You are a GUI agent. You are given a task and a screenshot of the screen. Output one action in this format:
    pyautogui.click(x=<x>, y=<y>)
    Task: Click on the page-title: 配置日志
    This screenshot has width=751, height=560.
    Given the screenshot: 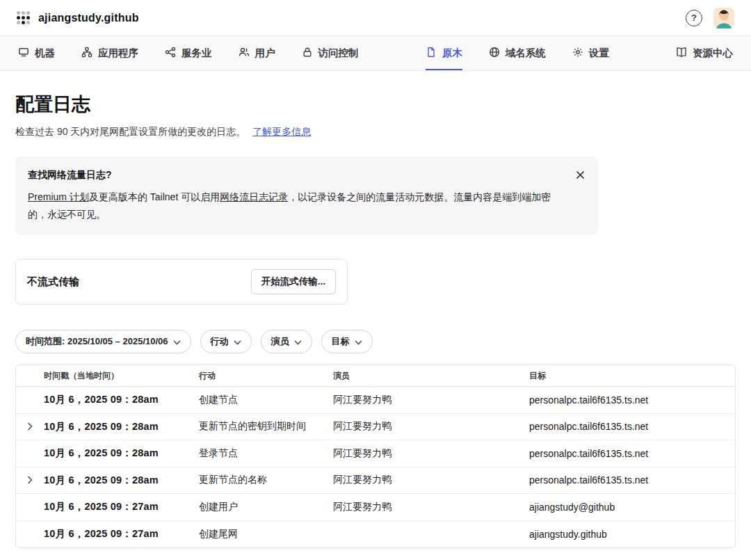 What is the action you would take?
    pyautogui.click(x=376, y=104)
    